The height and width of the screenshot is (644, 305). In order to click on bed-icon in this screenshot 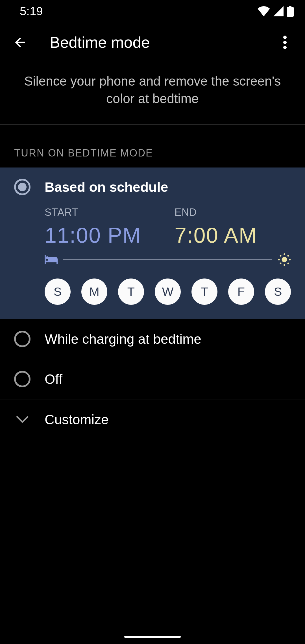, I will do `click(51, 260)`.